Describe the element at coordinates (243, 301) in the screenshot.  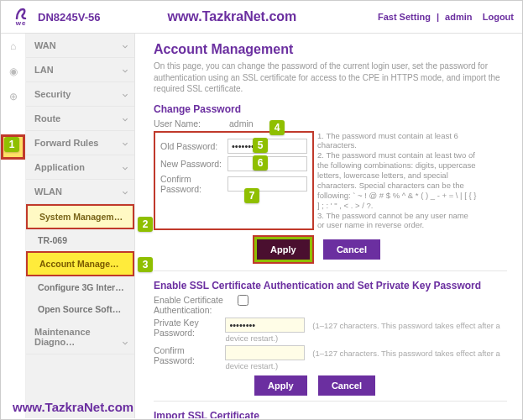
I see `enable-cert-checkbox` at that location.